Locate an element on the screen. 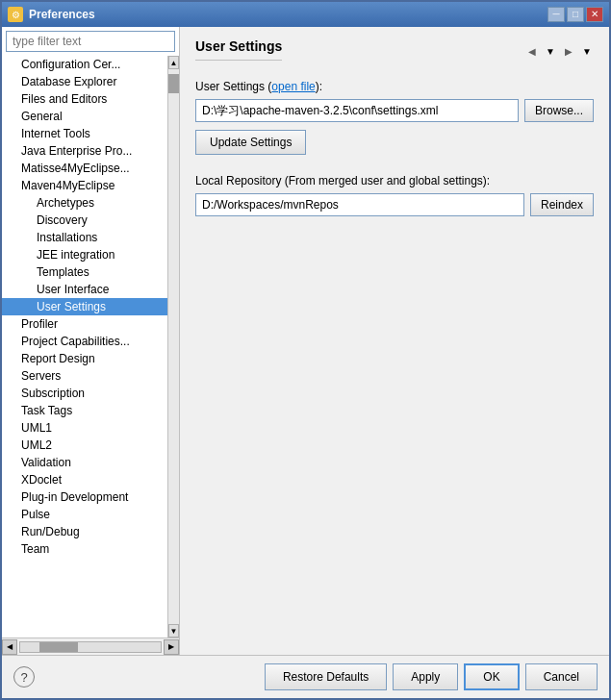 Image resolution: width=611 pixels, height=700 pixels. sidebar-item-templates: Templates is located at coordinates (85, 272).